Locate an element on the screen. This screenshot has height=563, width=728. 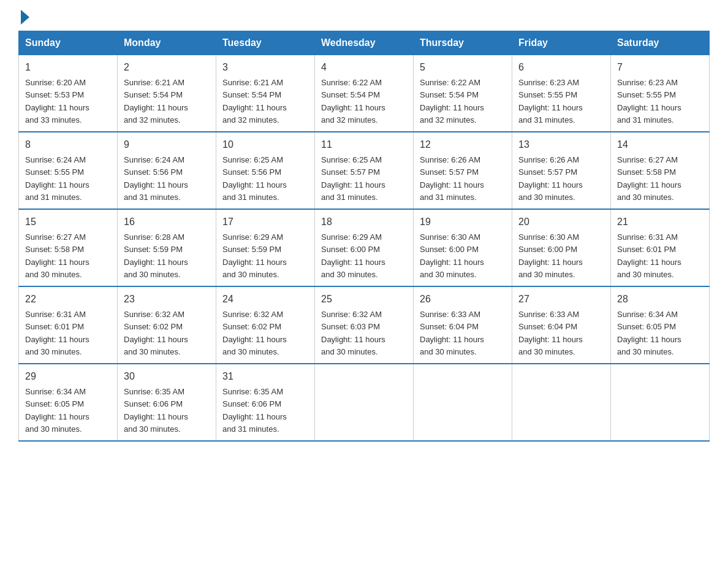
calendar-cell: 24 Sunrise: 6:32 AMSunset: 6:02 PMDaylig… is located at coordinates (266, 325).